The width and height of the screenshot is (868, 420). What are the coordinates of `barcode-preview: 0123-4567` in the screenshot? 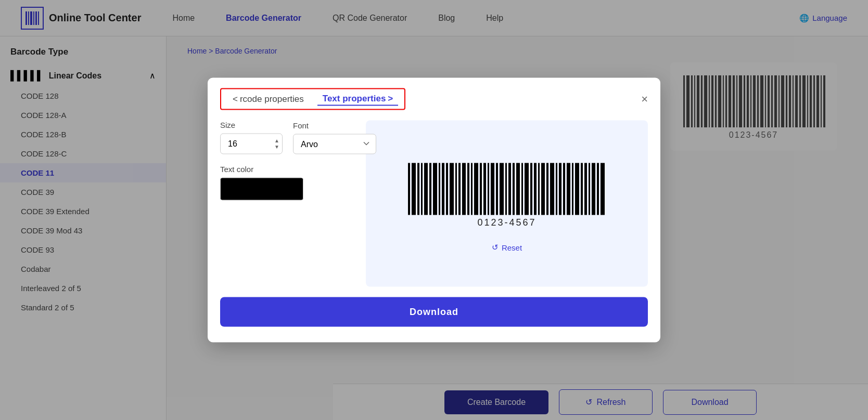 It's located at (507, 195).